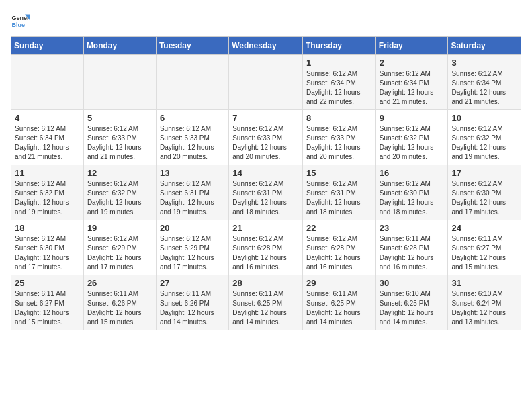  I want to click on week-row-5: 25Sunrise: 6:11 AM Sunset: 6:27 PM Dayli…, so click(266, 303).